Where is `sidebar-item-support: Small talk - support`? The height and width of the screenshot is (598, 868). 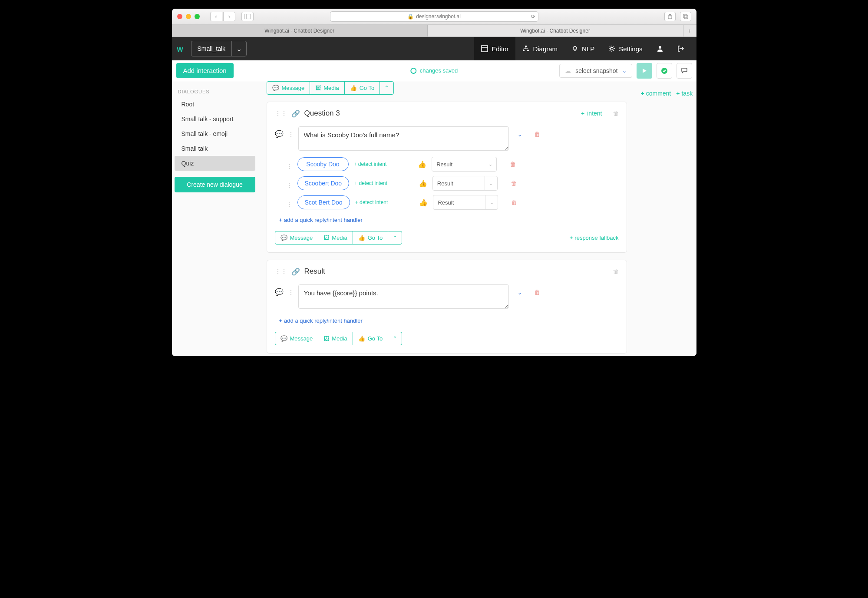 sidebar-item-support: Small talk - support is located at coordinates (215, 119).